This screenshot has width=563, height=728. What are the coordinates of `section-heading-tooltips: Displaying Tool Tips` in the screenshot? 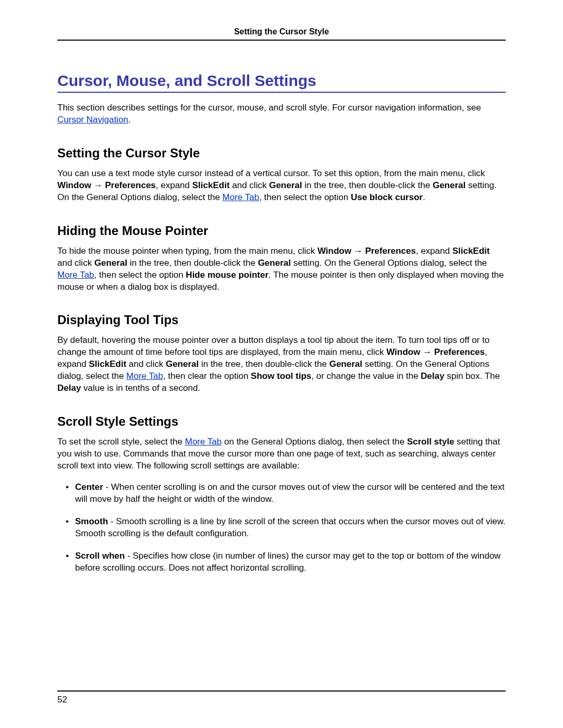 It's located at (282, 320).